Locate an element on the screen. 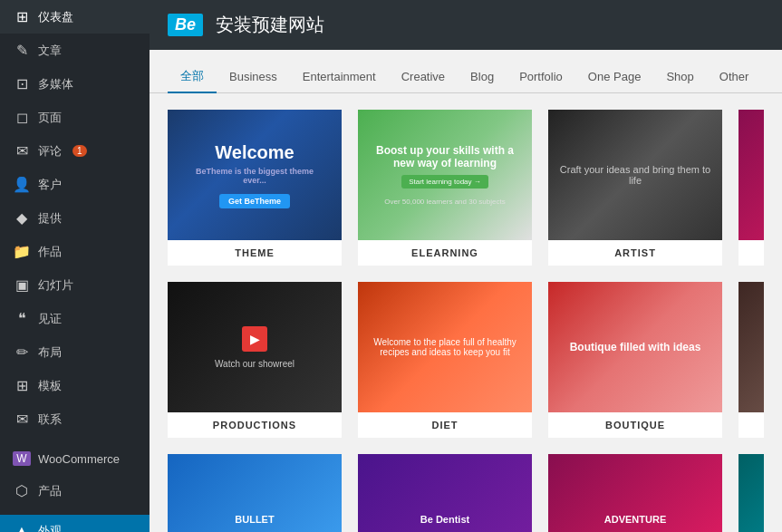  bottom3-thumbnail: ADVENTURE is located at coordinates (635, 493).